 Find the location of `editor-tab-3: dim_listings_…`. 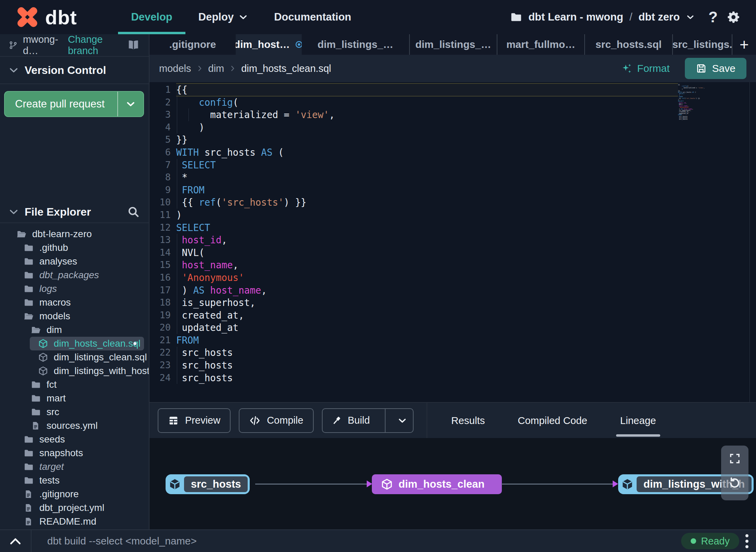

editor-tab-3: dim_listings_… is located at coordinates (454, 44).